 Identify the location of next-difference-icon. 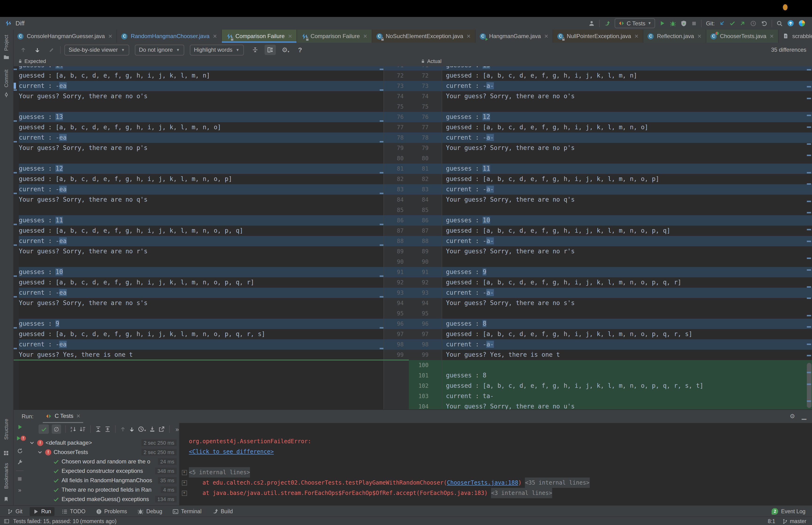
(37, 50).